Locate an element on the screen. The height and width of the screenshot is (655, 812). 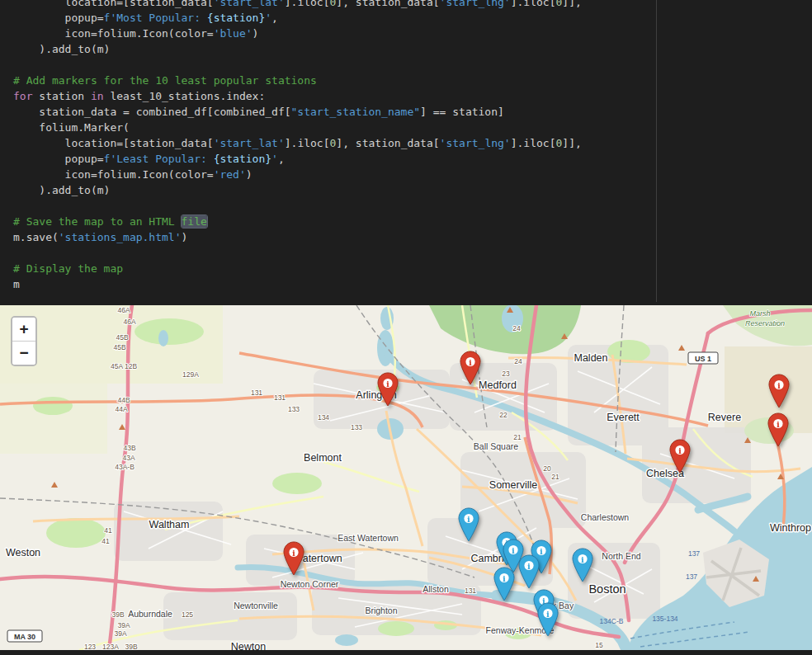
map-label: 137 is located at coordinates (694, 554).